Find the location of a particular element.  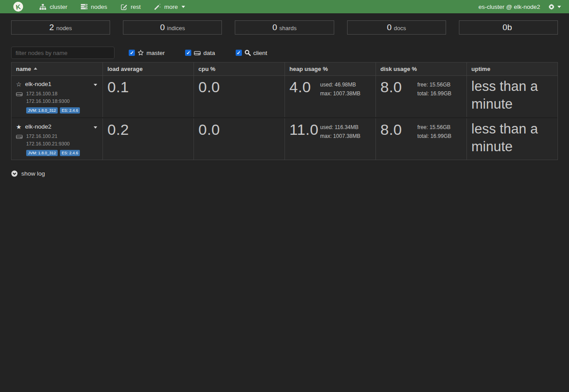

heap-detail: used: 46.98MB max: 1007.38MB is located at coordinates (340, 89).